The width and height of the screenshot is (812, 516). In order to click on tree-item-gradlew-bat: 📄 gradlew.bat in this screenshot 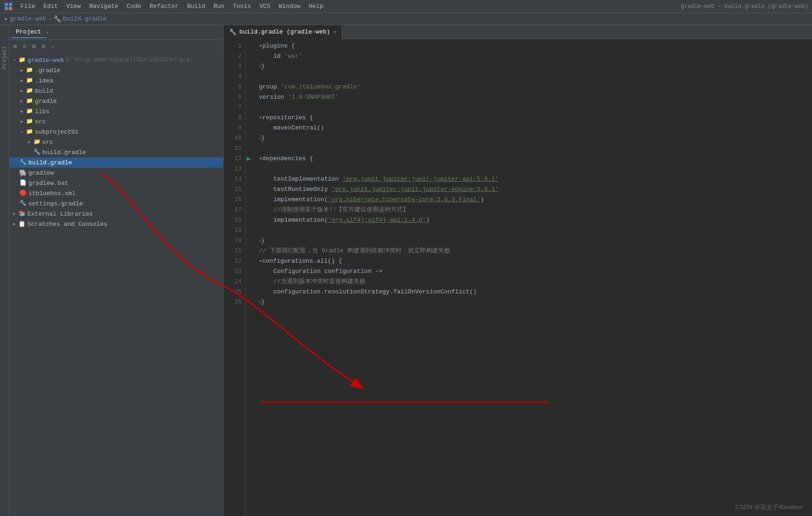, I will do `click(116, 183)`.